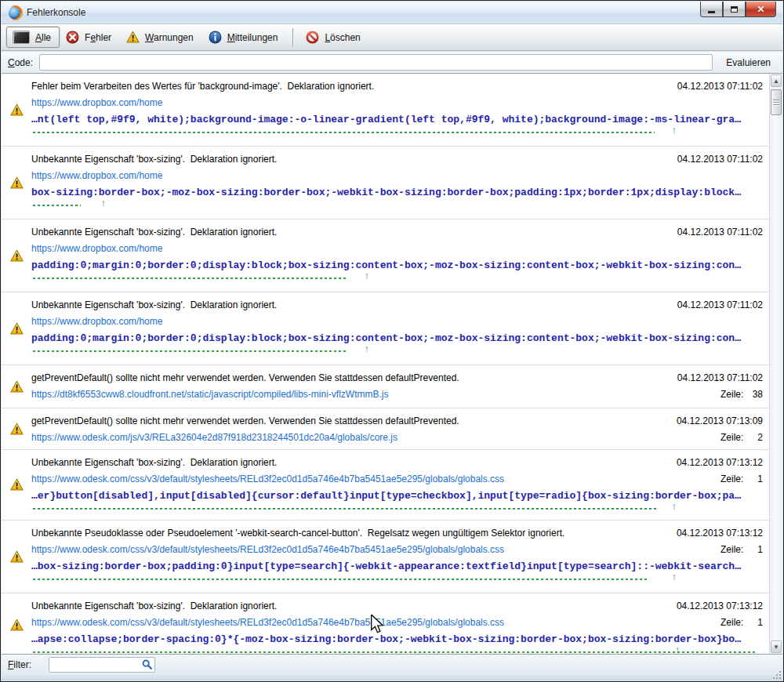 This screenshot has width=784, height=682. Describe the element at coordinates (776, 647) in the screenshot. I see `scrollbar-down-button: ▼` at that location.